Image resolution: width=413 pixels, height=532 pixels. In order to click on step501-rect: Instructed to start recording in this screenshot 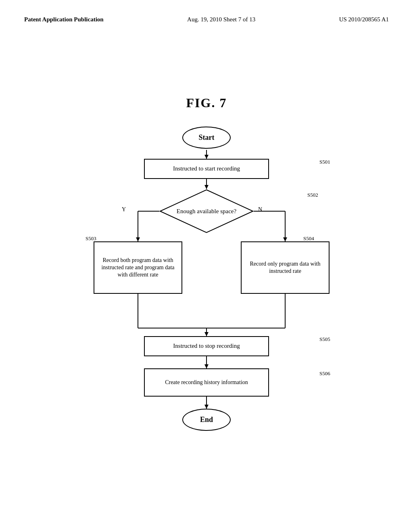, I will do `click(206, 169)`.